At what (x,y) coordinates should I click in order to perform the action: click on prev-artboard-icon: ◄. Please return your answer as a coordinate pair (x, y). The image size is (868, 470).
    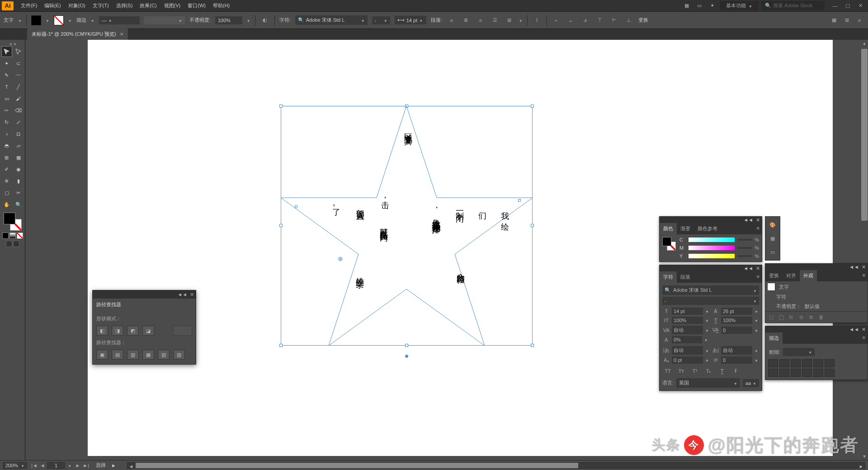
    Looking at the image, I should click on (42, 465).